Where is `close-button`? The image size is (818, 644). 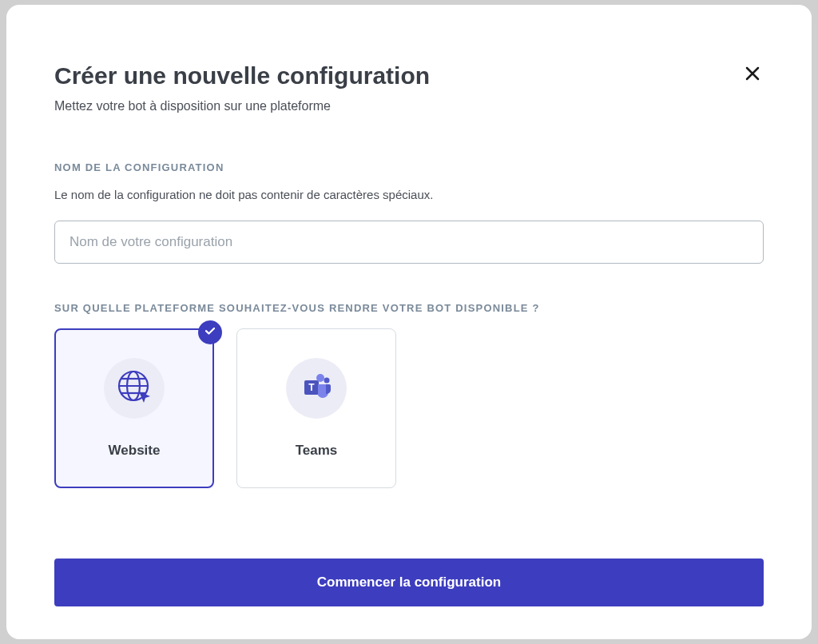 close-button is located at coordinates (752, 75).